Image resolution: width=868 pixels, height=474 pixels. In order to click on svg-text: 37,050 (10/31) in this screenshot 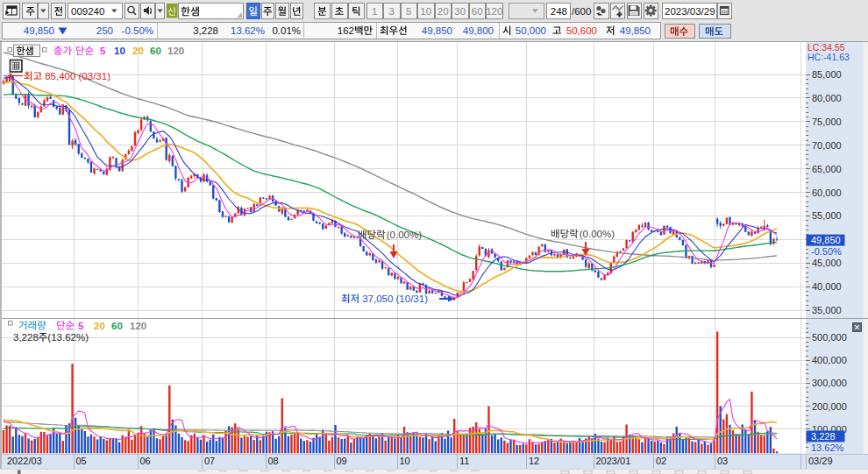, I will do `click(395, 299)`.